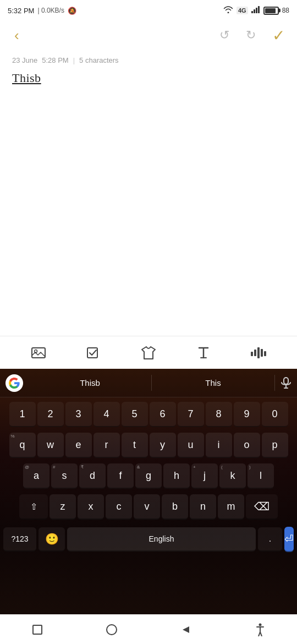 Image resolution: width=297 pixels, height=644 pixels. Describe the element at coordinates (258, 353) in the screenshot. I see `audio-levels-button` at that location.